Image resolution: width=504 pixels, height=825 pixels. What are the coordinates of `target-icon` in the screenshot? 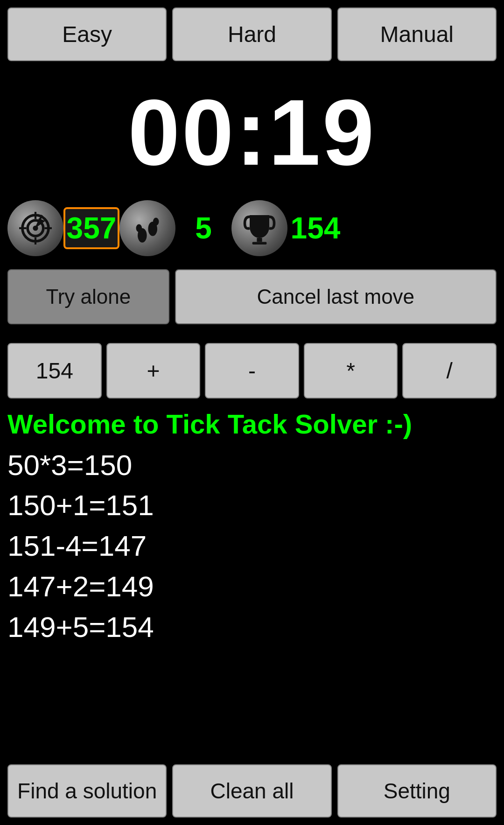 It's located at (35, 228).